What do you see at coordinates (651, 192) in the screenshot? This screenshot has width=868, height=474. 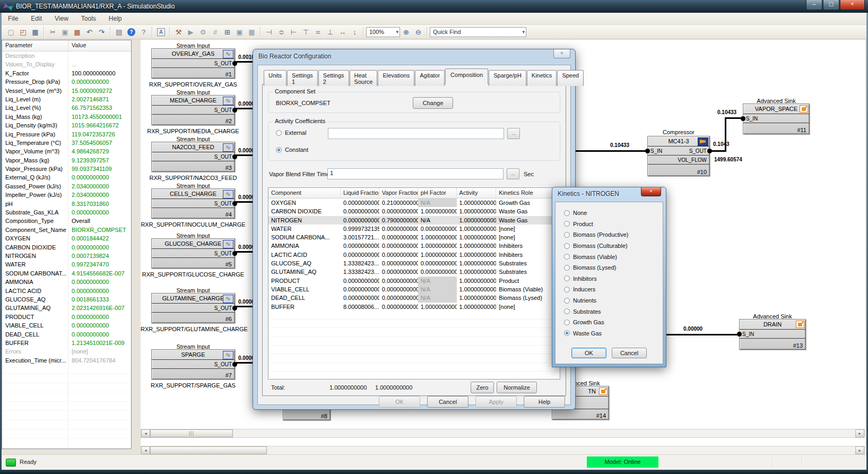 I see `kinetics-close-icon: ×` at bounding box center [651, 192].